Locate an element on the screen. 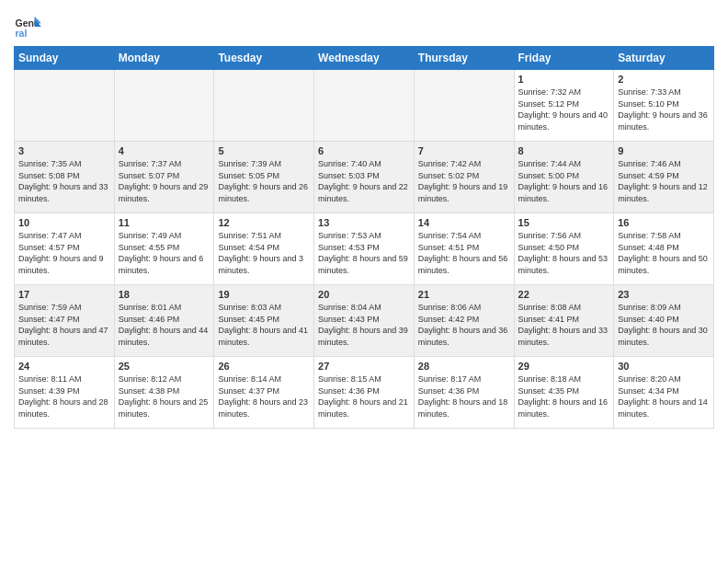 This screenshot has width=728, height=563. day-info: Sunrise: 7:59 AM Sunset: 4:47 PM Dayligh… is located at coordinates (64, 325).